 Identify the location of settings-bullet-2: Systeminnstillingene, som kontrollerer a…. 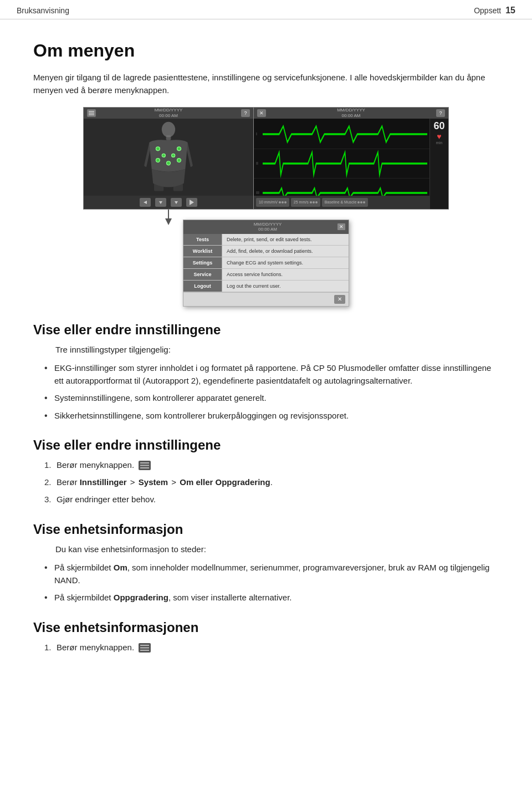
(272, 398).